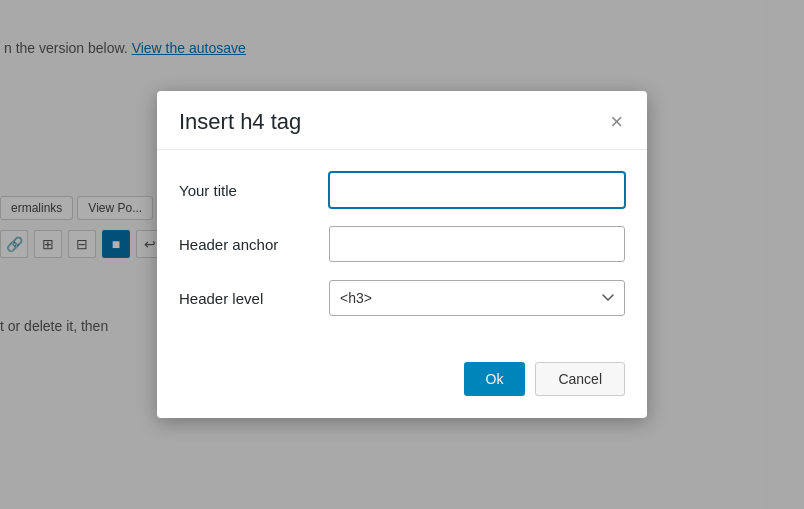 This screenshot has width=804, height=509. What do you see at coordinates (402, 120) in the screenshot?
I see `dialog-header: Insert h4 tag ×` at bounding box center [402, 120].